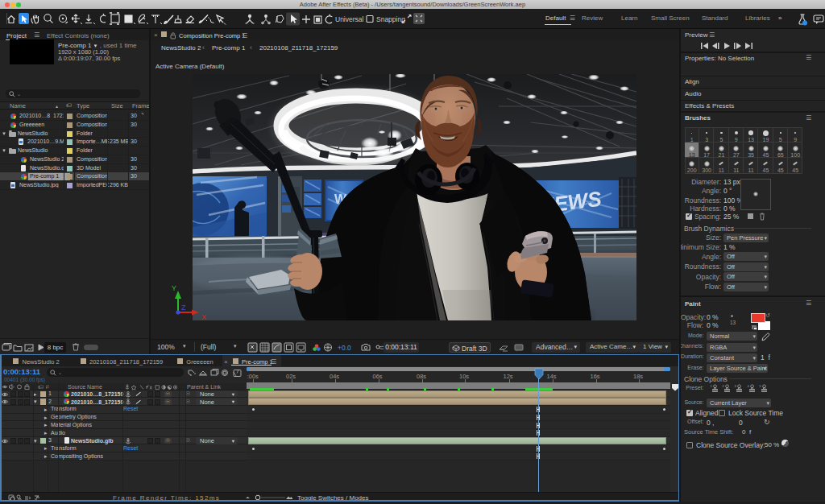  I want to click on svg-text: +0.0, so click(345, 348).